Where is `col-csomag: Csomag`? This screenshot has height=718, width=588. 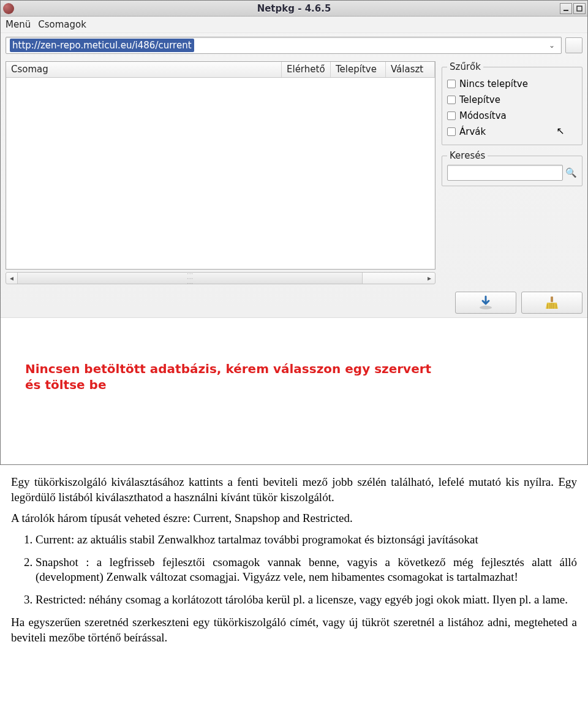 col-csomag: Csomag is located at coordinates (144, 70).